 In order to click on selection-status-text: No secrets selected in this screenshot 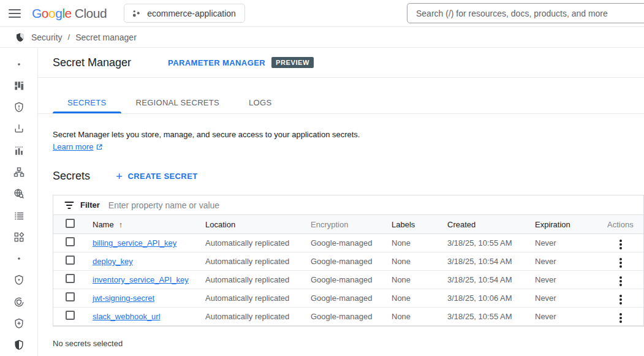, I will do `click(341, 343)`.